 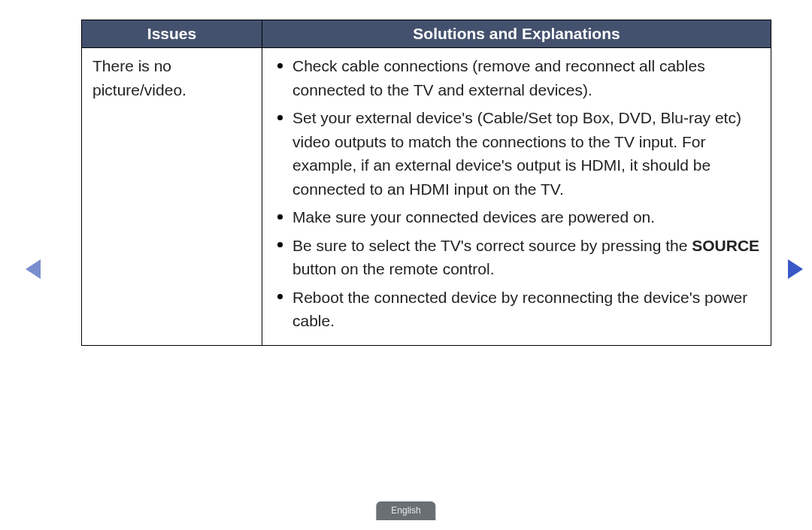 What do you see at coordinates (172, 35) in the screenshot?
I see `header-issues: Issues` at bounding box center [172, 35].